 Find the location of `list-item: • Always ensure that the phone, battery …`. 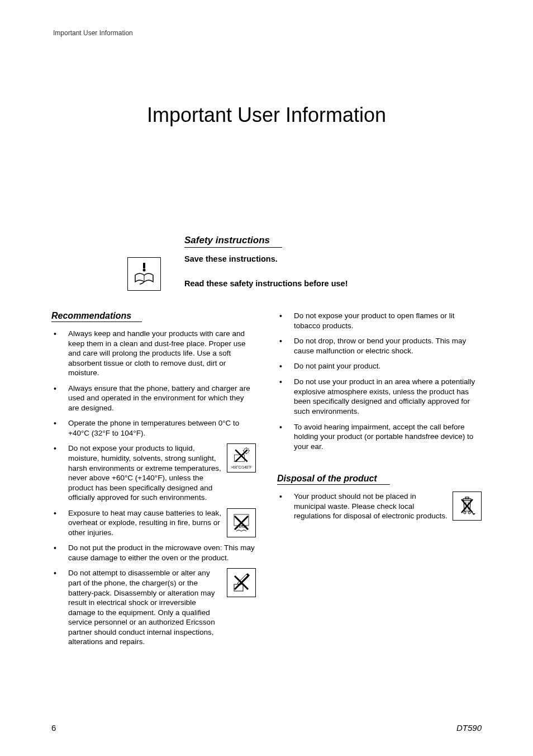

list-item: • Always ensure that the phone, battery … is located at coordinates (154, 398).